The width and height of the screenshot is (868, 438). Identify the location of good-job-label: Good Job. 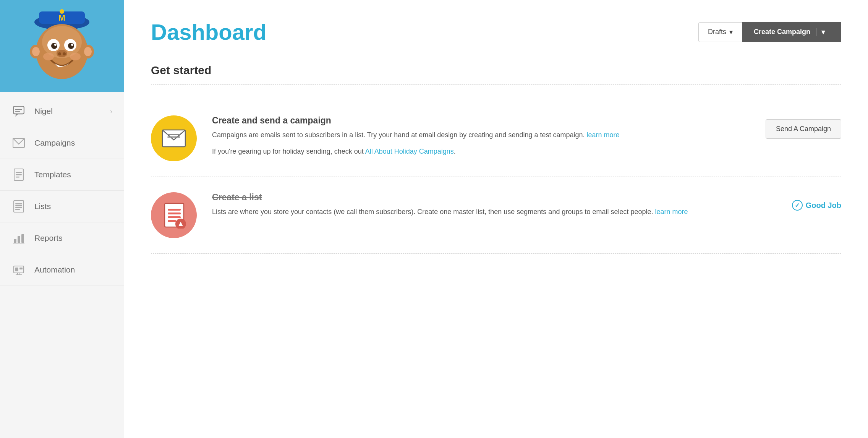
(824, 206).